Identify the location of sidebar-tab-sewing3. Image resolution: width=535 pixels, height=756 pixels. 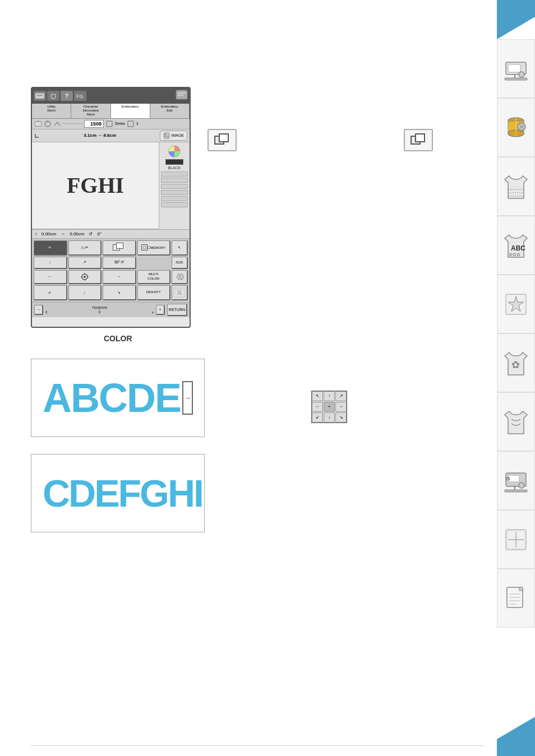
(516, 539).